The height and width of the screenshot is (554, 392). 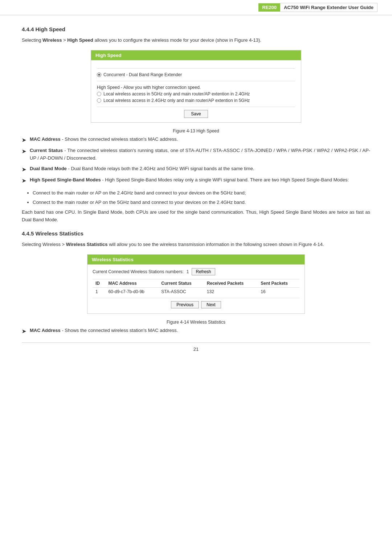 What do you see at coordinates (196, 283) in the screenshot?
I see `ws-table-head: ID MAC Address Current Status Received P…` at bounding box center [196, 283].